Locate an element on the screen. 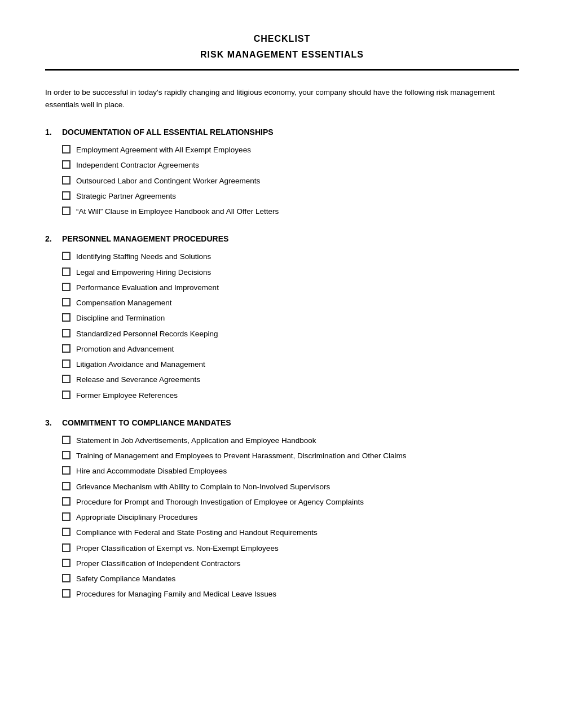  list-item: Litigation Avoidance and Management is located at coordinates (290, 365).